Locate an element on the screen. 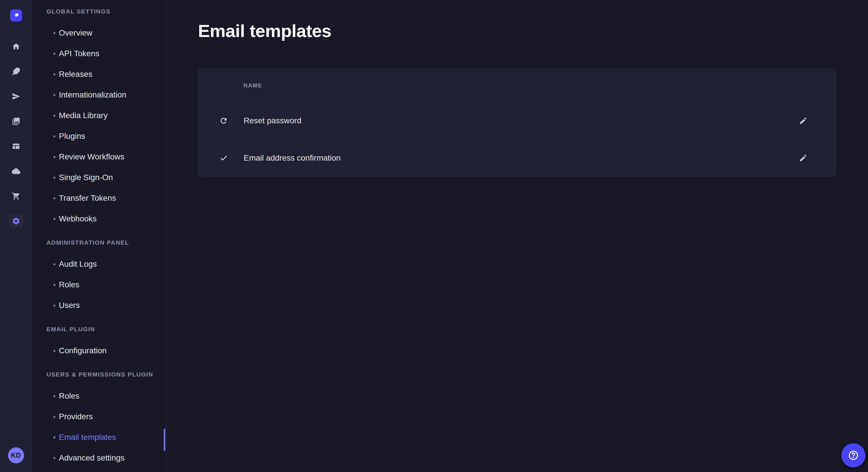 This screenshot has height=472, width=868. sidebar-item-webhooks: Webhooks is located at coordinates (99, 219).